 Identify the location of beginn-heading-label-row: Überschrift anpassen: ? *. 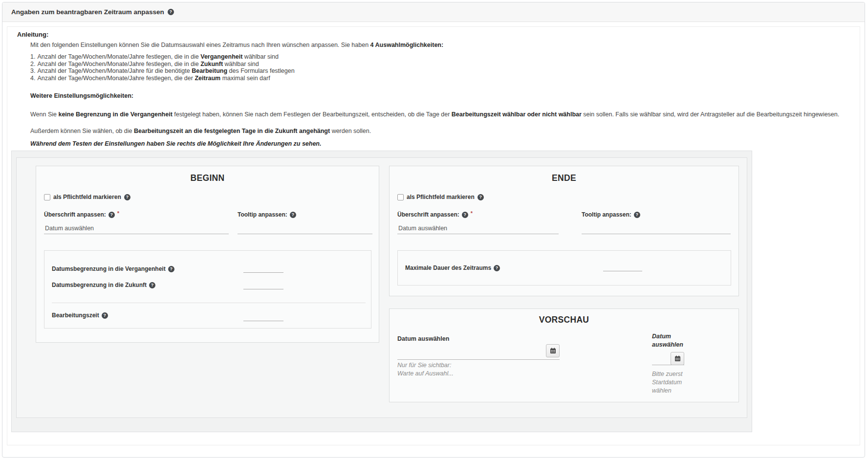
(82, 215).